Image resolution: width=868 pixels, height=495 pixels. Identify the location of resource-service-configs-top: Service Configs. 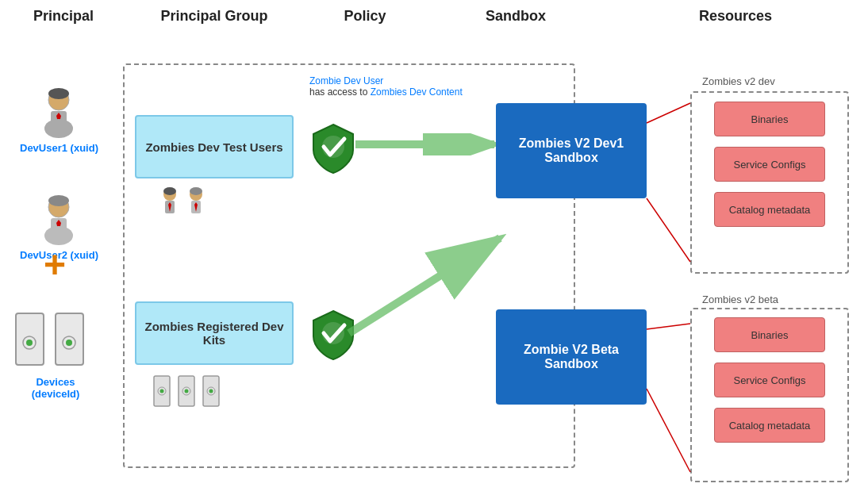
(770, 164).